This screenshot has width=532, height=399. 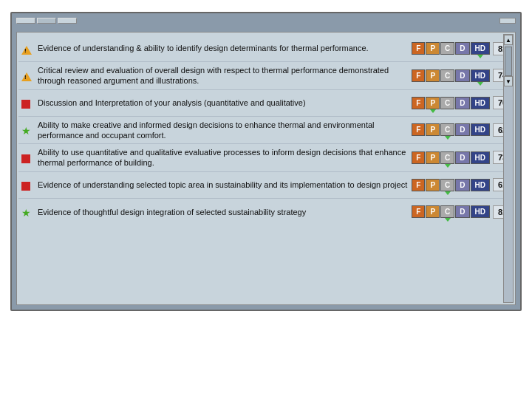 I want to click on criteria-text: Evidence of understanding selected topic…, so click(x=225, y=185).